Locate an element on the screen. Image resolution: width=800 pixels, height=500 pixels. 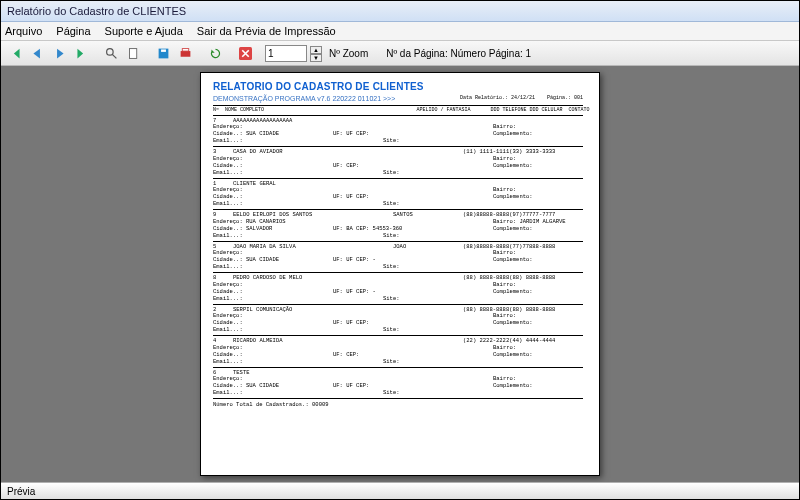
record-row: 9EELDO EIRLOPI DOS SANTOSSANTOS(88)88888… is located at coordinates (398, 227).